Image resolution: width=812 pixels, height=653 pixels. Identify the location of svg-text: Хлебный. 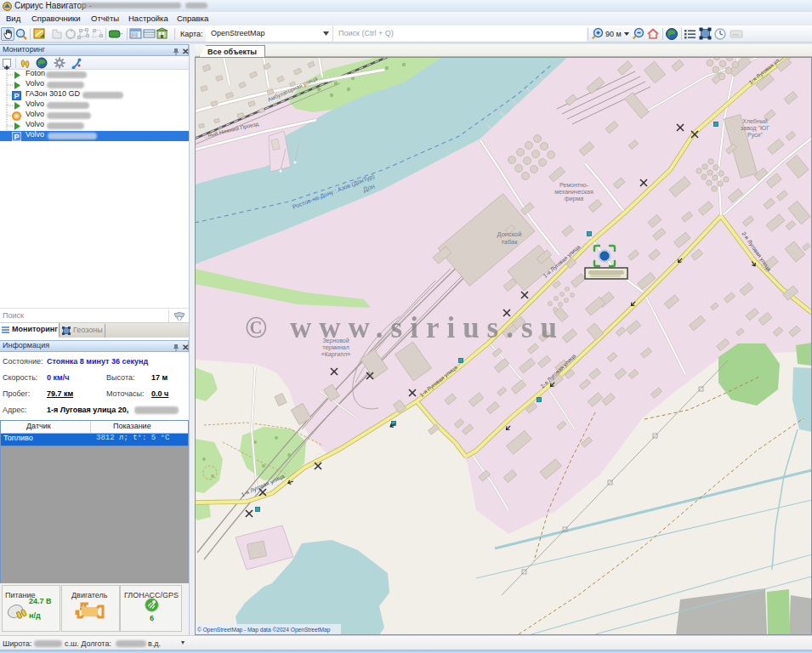
(755, 121).